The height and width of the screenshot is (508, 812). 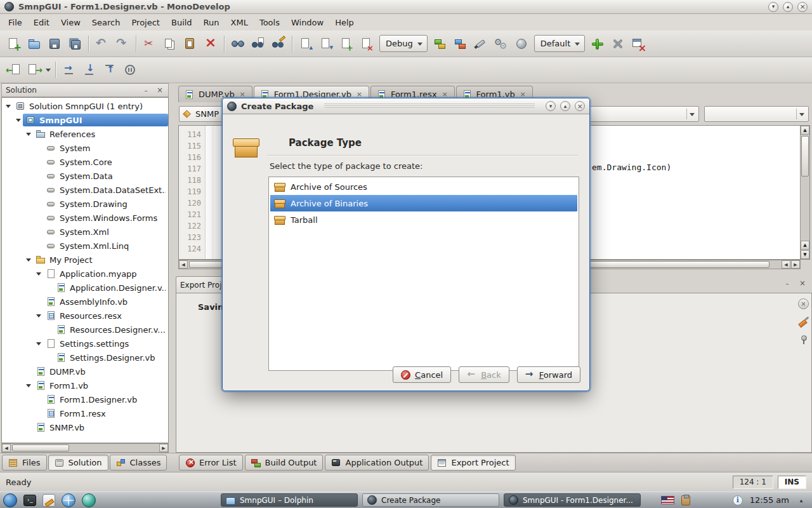 I want to click on tree-row: System, so click(x=85, y=148).